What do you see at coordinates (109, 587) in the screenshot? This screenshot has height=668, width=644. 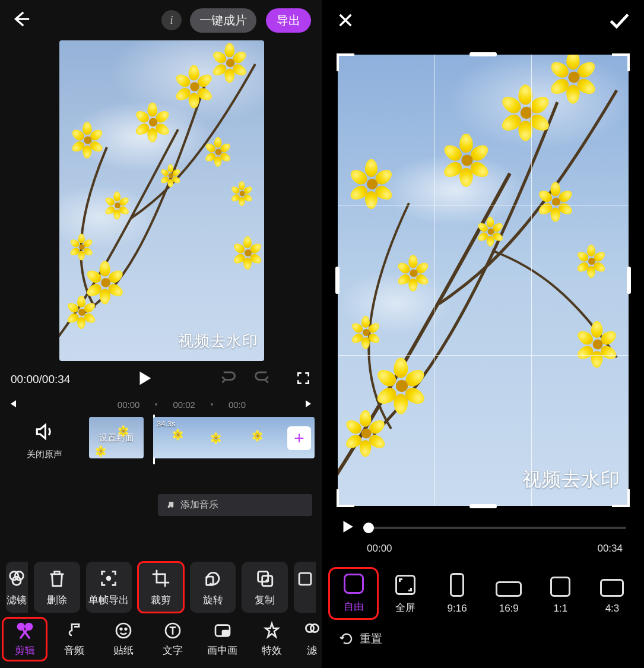 I see `tool-frame-export: 单帧导出` at bounding box center [109, 587].